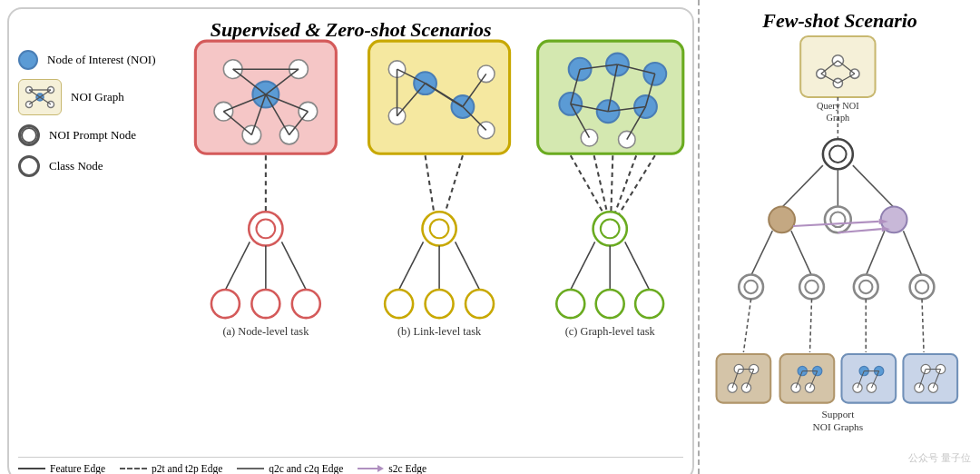 This screenshot has height=474, width=980. What do you see at coordinates (40, 97) in the screenshot?
I see `noi-graph-box` at bounding box center [40, 97].